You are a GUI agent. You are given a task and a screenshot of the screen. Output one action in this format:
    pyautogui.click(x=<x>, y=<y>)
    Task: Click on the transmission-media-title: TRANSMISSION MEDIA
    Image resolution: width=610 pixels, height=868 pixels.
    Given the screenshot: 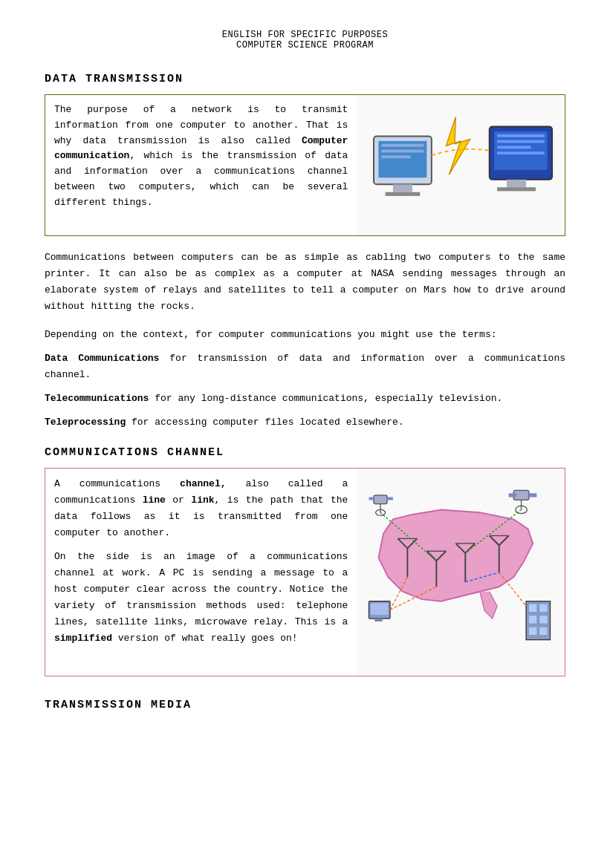 What is the action you would take?
    pyautogui.click(x=305, y=705)
    